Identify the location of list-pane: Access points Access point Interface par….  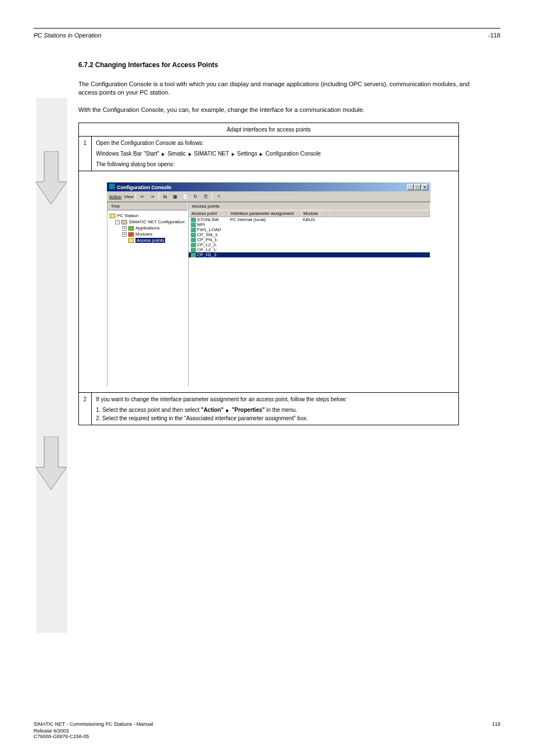
(309, 294).